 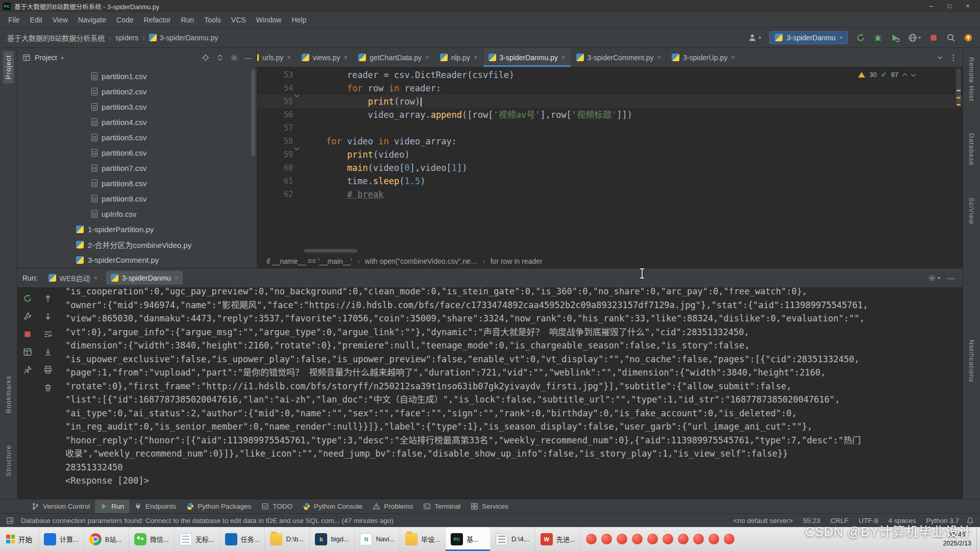 What do you see at coordinates (915, 38) in the screenshot?
I see `publish-button: ▾` at bounding box center [915, 38].